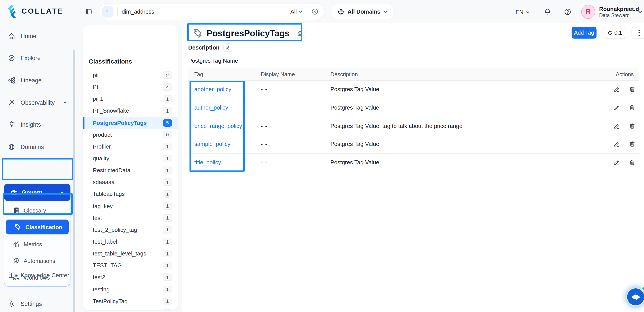 This screenshot has height=312, width=644. What do you see at coordinates (12, 147) in the screenshot?
I see `globe-icon` at bounding box center [12, 147].